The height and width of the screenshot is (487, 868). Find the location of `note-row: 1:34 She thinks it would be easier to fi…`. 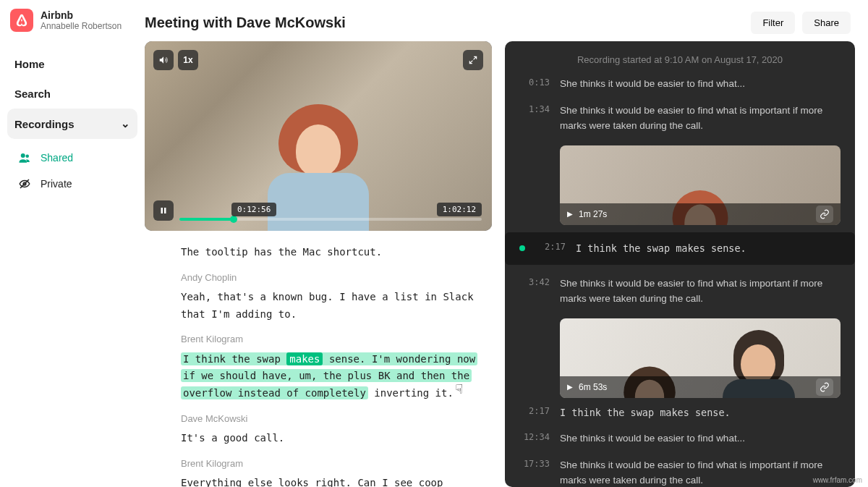

note-row: 1:34 She thinks it would be easier to fi… is located at coordinates (680, 119).